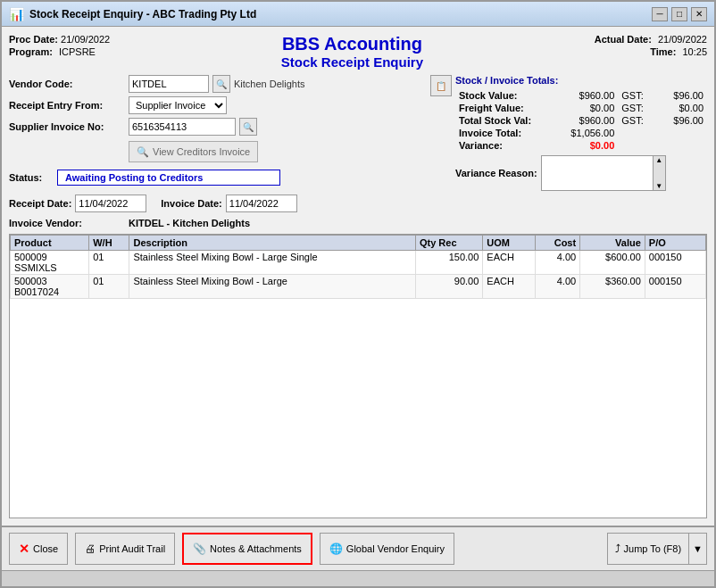 The height and width of the screenshot is (588, 716). What do you see at coordinates (558, 243) in the screenshot?
I see `col-cost: Cost` at bounding box center [558, 243].